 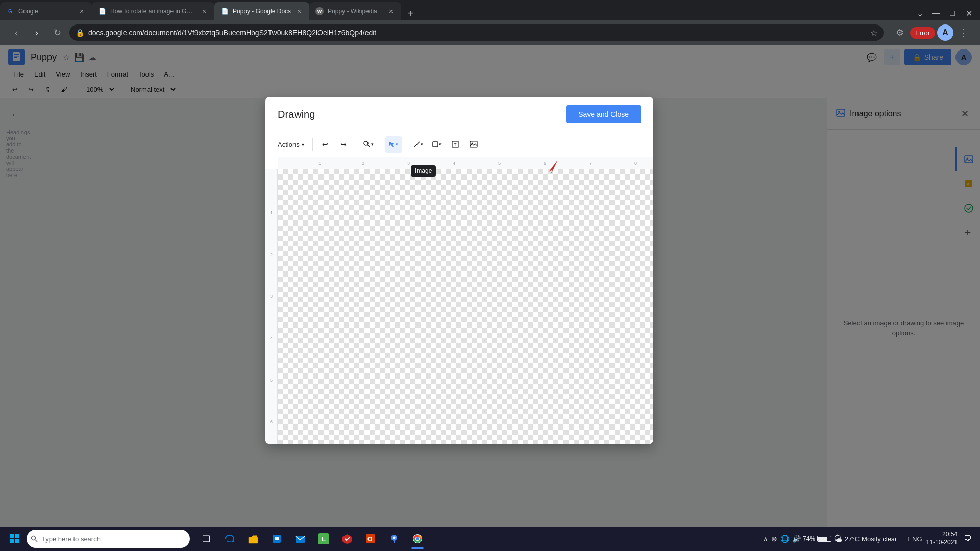 I want to click on ruler-mark-1: 1, so click(x=320, y=163).